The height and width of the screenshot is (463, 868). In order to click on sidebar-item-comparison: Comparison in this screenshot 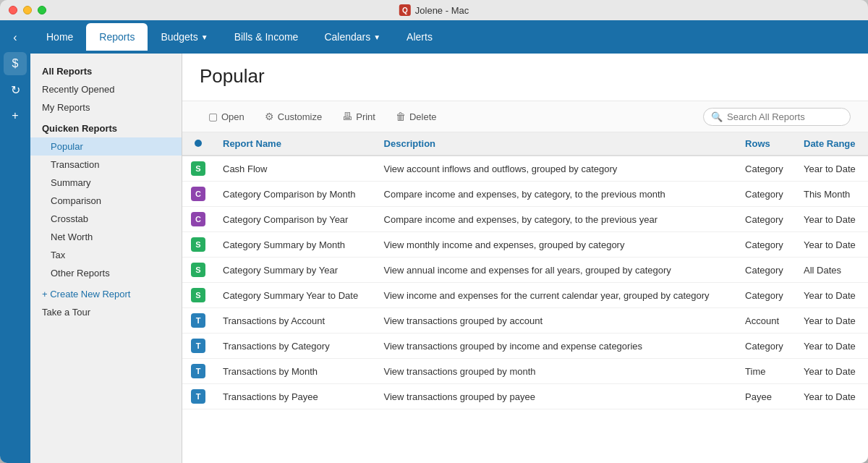, I will do `click(106, 201)`.